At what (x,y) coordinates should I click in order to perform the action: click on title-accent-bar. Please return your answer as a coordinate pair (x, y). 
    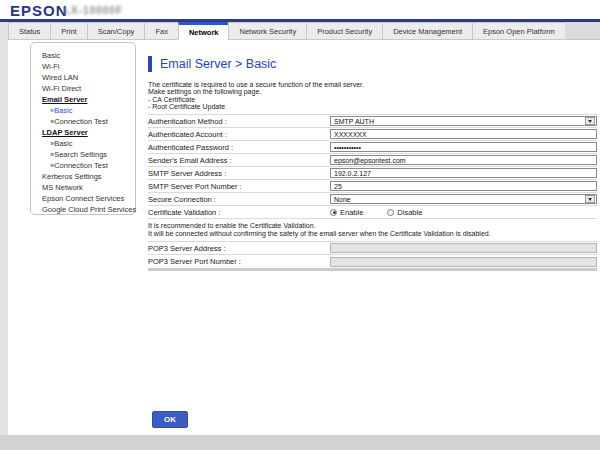
    Looking at the image, I should click on (150, 64).